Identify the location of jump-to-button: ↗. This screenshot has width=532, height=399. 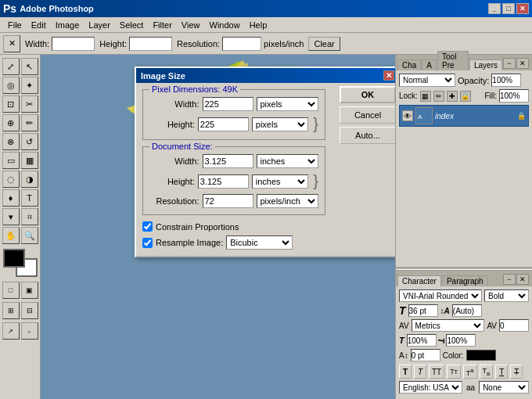
(11, 331).